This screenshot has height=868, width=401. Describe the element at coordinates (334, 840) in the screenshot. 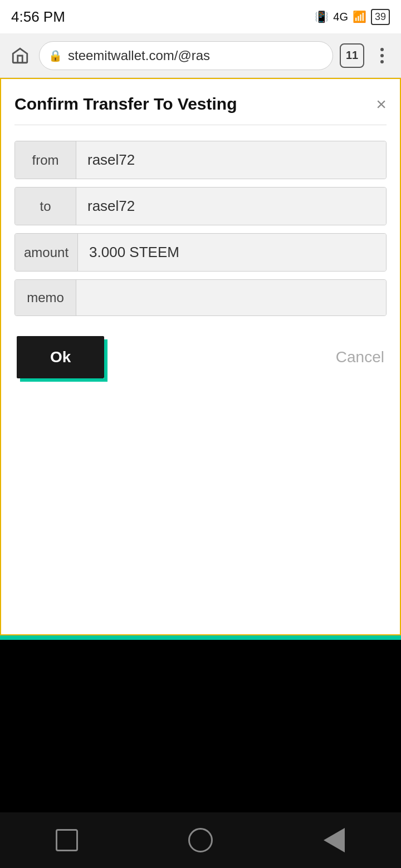

I see `nav-triangle-icon` at that location.